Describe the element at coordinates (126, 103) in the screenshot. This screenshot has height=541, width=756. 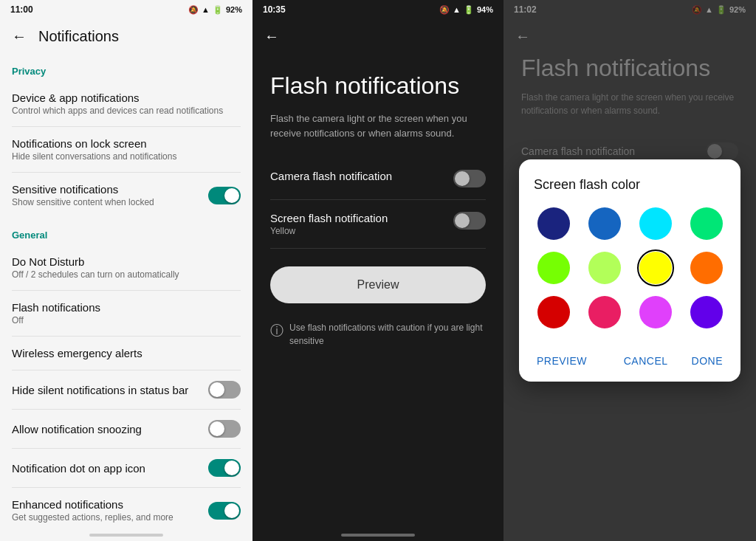
I see `settings-item-device-app: Device & app notifications Control which…` at that location.